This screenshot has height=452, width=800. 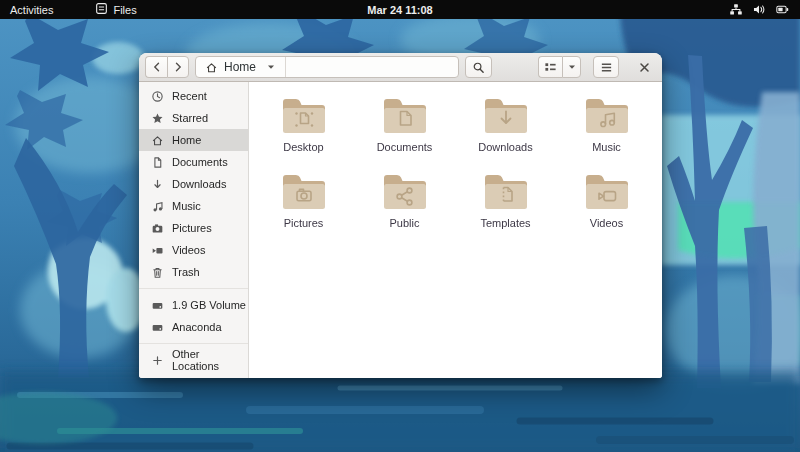 I want to click on sidebar-item-music: Music, so click(x=194, y=206).